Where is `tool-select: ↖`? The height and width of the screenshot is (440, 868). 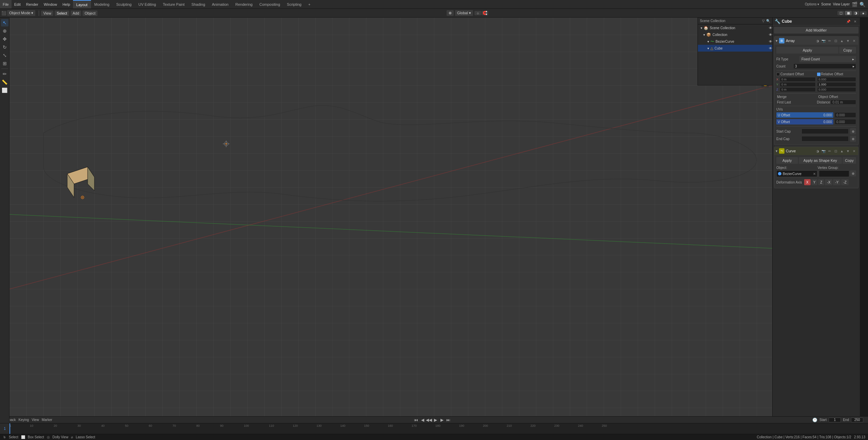
tool-select: ↖ is located at coordinates (5, 23).